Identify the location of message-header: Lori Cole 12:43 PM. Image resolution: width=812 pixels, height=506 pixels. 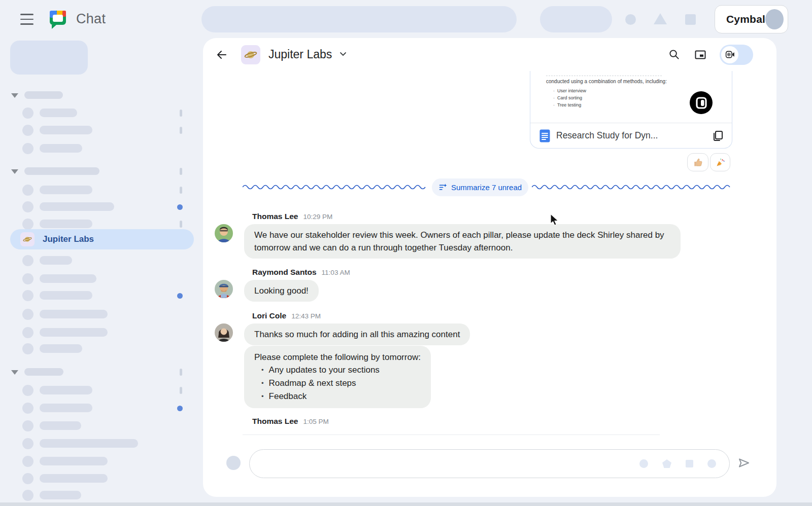
(286, 316).